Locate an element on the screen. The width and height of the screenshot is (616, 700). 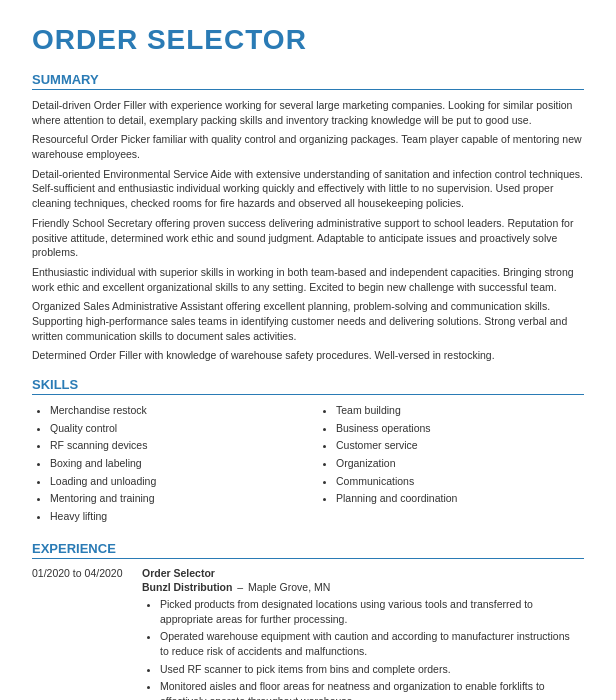
experience-bullet-0-1: Operated warehouse equipment with cautio… is located at coordinates (370, 644).